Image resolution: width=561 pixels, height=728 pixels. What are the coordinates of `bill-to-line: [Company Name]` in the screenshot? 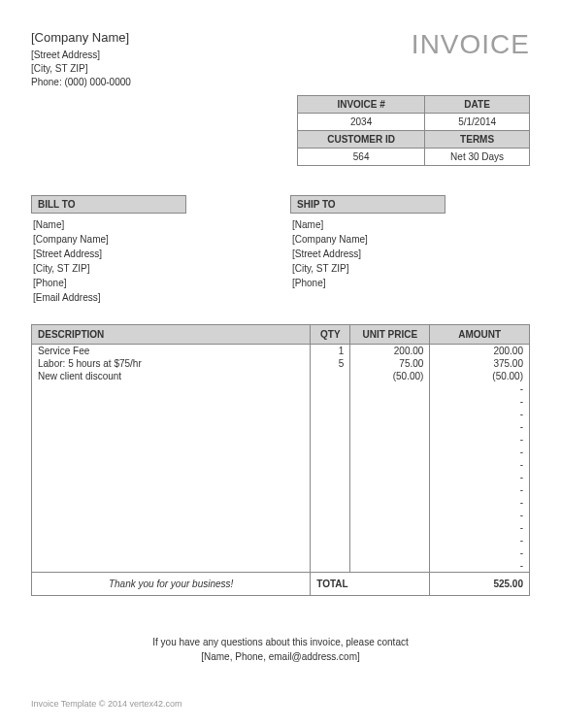 It's located at (151, 239).